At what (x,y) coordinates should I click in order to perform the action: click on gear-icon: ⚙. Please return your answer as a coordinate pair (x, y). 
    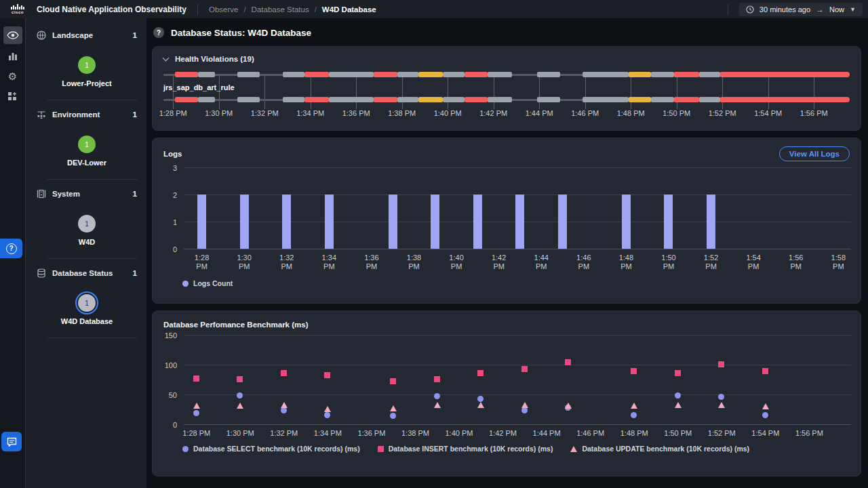
    Looking at the image, I should click on (12, 76).